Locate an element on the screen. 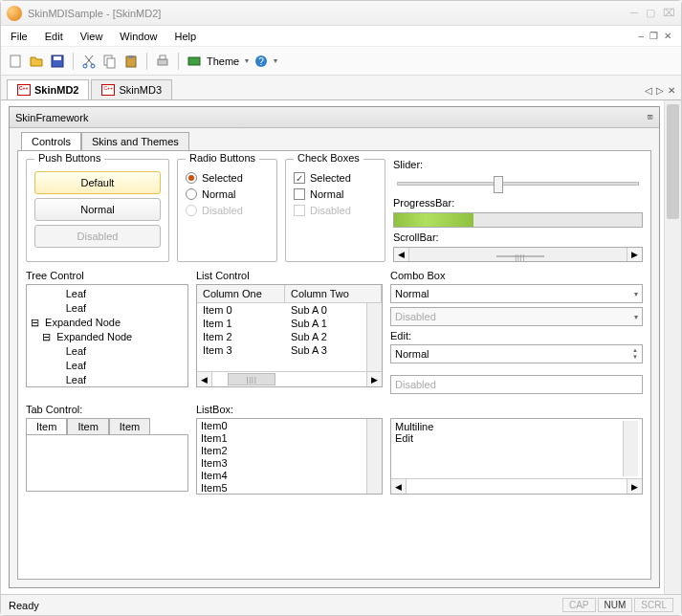 The height and width of the screenshot is (616, 682). listbox: Item0 Item1 Item2 Item3 Item4 Item5 is located at coordinates (289, 456).